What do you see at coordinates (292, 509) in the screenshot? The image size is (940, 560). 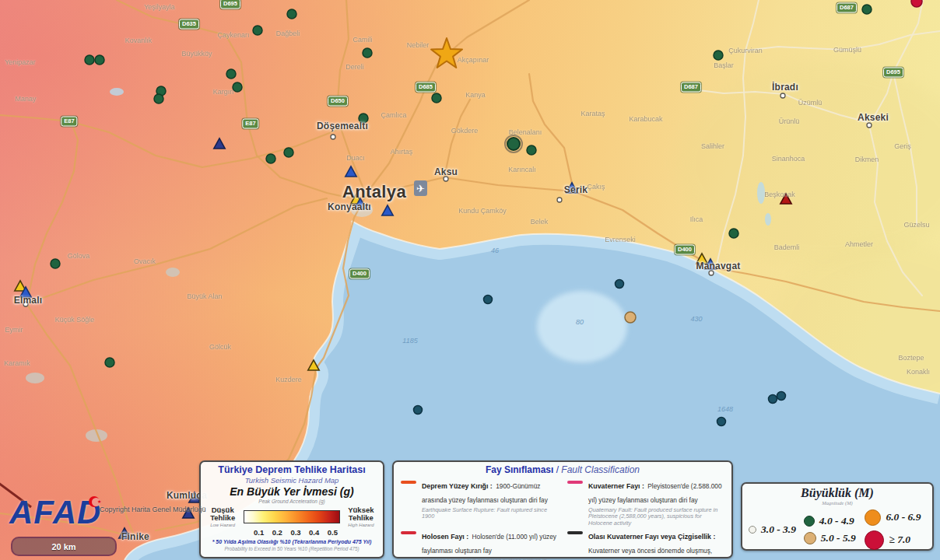 I see `legend-hazard-box: Türkiye Deprem Tehlike Haritası Turkish …` at bounding box center [292, 509].